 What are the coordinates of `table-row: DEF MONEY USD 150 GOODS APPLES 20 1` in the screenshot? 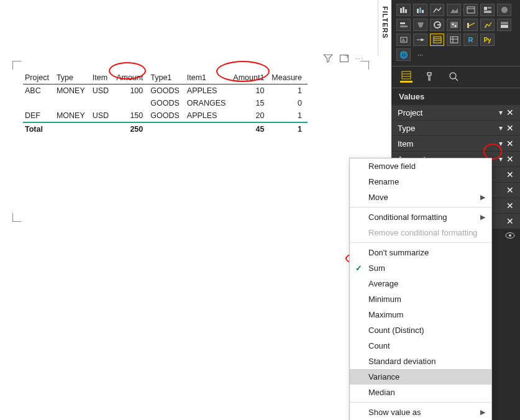 It's located at (165, 116).